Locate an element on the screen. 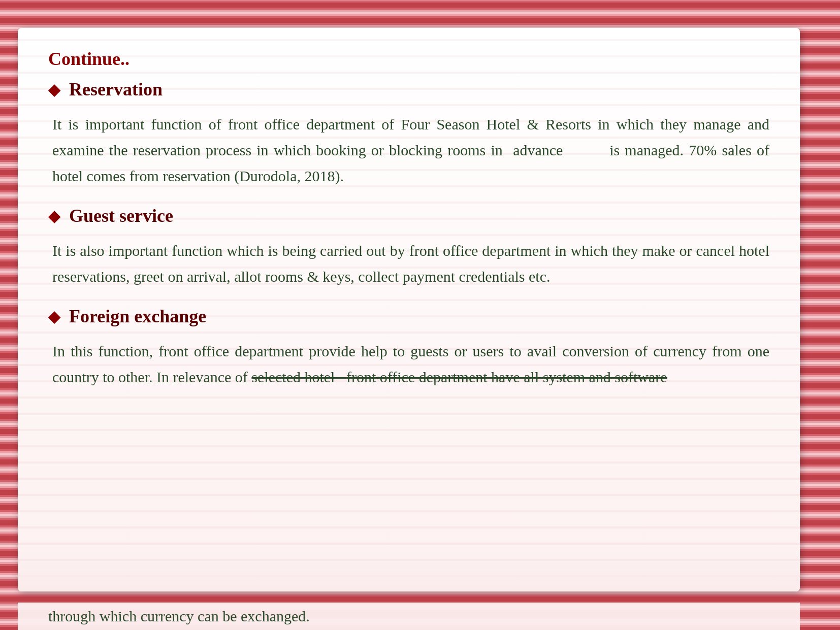 Image resolution: width=840 pixels, height=630 pixels. diamond-icon-reservation: ◆ is located at coordinates (54, 89).